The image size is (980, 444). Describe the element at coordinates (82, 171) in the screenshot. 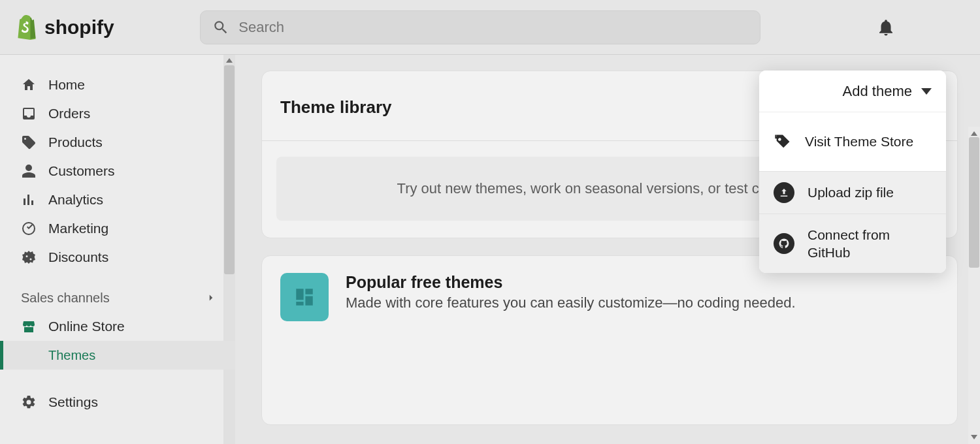

I see `nav-label: Customers` at that location.